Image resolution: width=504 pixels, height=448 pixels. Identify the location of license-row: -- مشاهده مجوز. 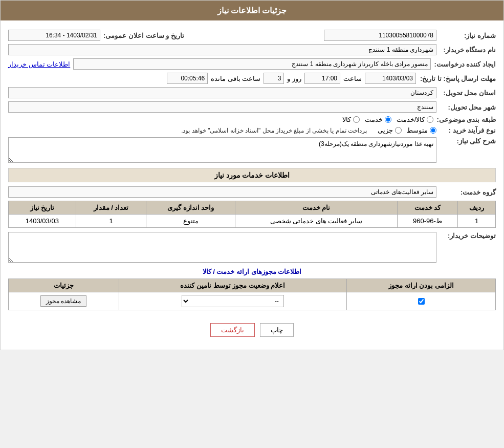
(252, 301).